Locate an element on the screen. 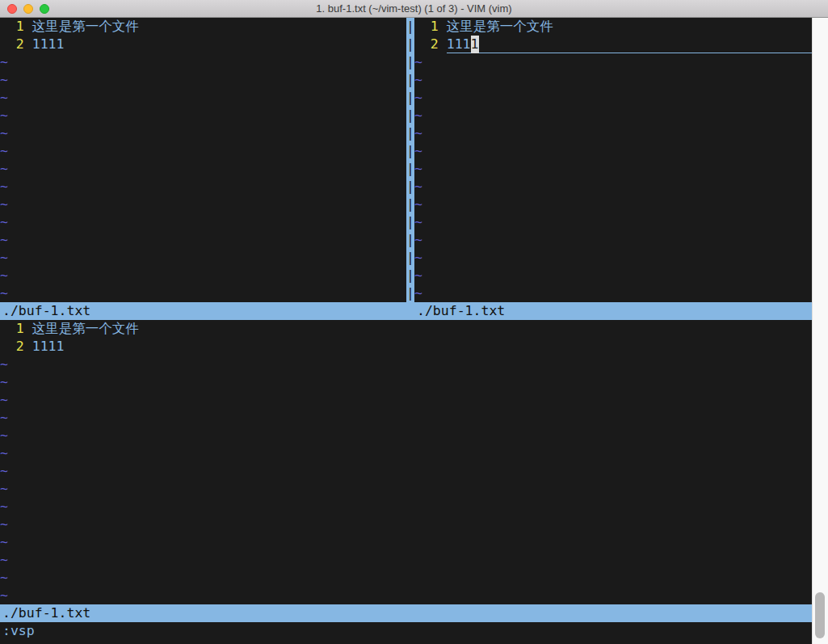 The image size is (828, 644). zoom-button is located at coordinates (44, 9).